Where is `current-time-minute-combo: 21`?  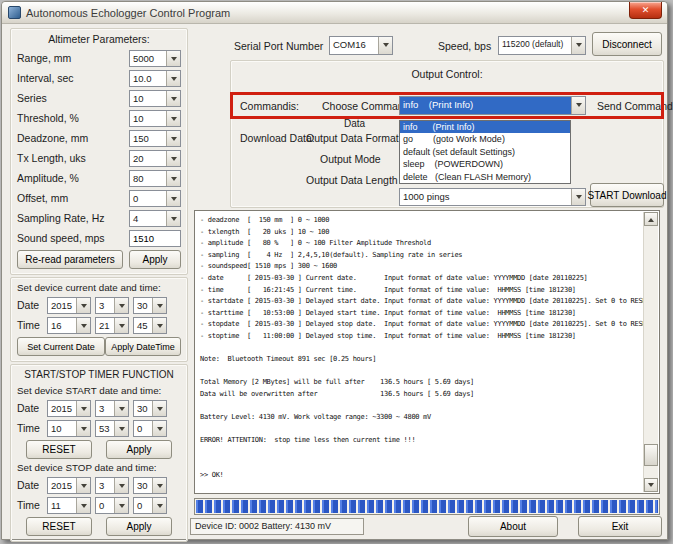
current-time-minute-combo: 21 is located at coordinates (112, 326).